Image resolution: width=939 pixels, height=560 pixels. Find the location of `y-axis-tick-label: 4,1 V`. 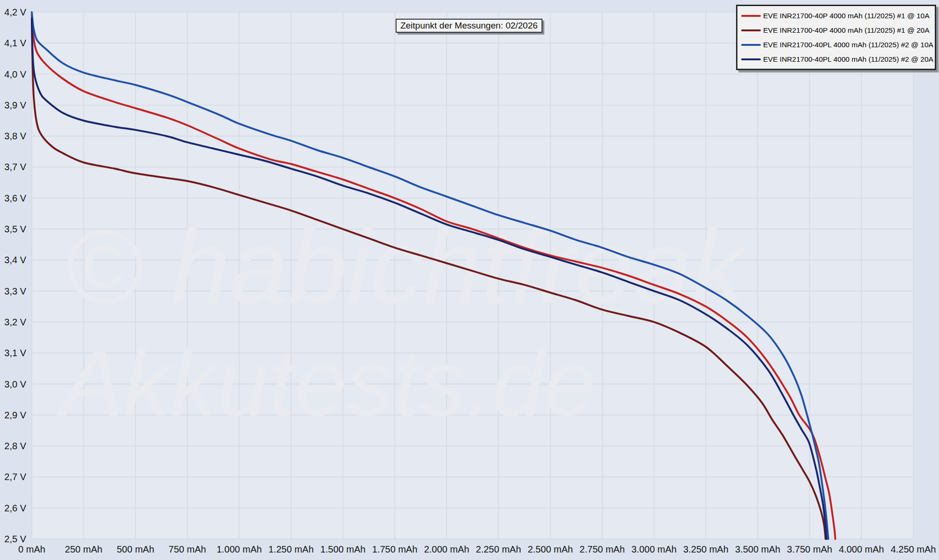

y-axis-tick-label: 4,1 V is located at coordinates (15, 43).